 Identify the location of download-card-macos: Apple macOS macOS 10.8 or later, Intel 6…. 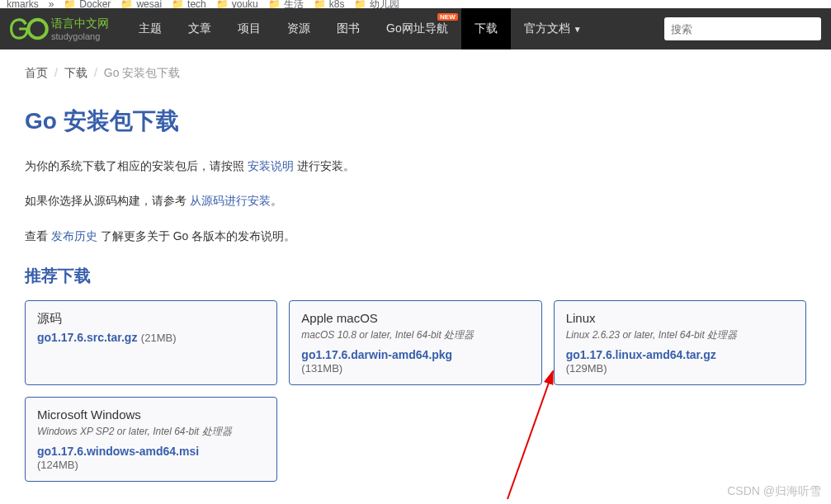
(415, 343).